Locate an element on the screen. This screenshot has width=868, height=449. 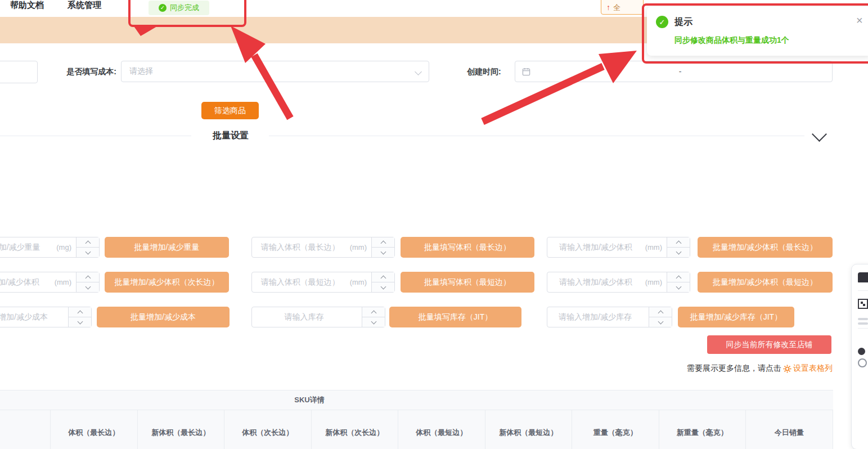
calendar-icon is located at coordinates (527, 72).